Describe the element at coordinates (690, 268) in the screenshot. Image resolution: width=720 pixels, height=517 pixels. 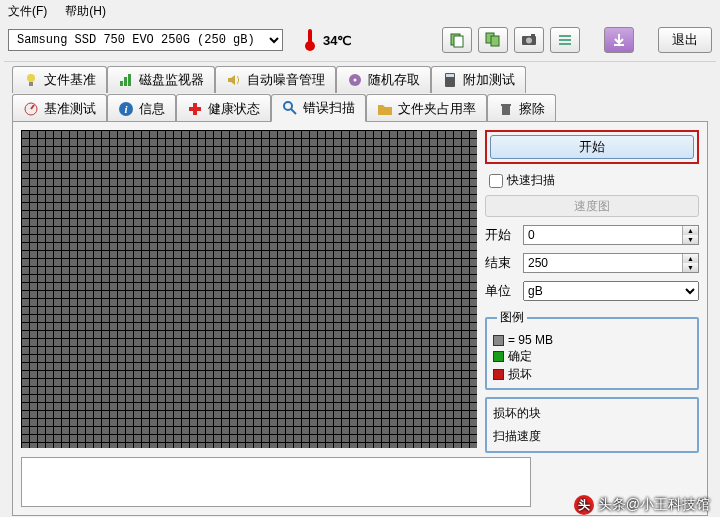
I see `end-down: ▼` at that location.